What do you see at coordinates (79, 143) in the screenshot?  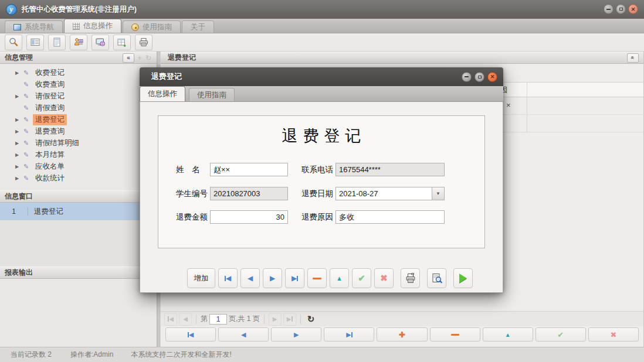 I see `tree-item-leave-settlement-detail: ▶ ✎ 请假结算明细` at bounding box center [79, 143].